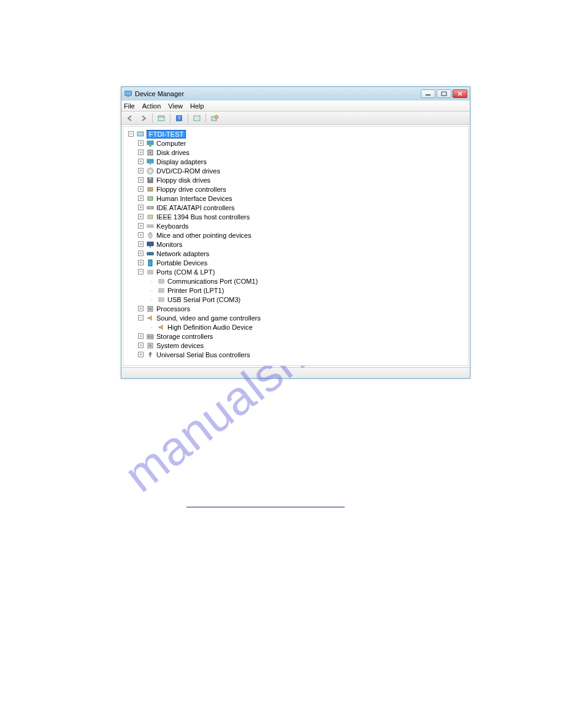 Image resolution: width=563 pixels, height=728 pixels. I want to click on system-icon, so click(150, 346).